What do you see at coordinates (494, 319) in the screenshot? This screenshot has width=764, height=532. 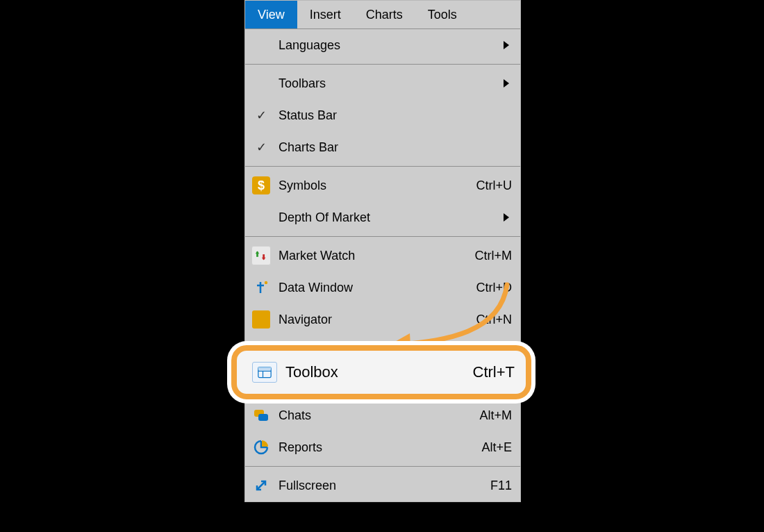 I see `accelerator: Ctrl+N` at bounding box center [494, 319].